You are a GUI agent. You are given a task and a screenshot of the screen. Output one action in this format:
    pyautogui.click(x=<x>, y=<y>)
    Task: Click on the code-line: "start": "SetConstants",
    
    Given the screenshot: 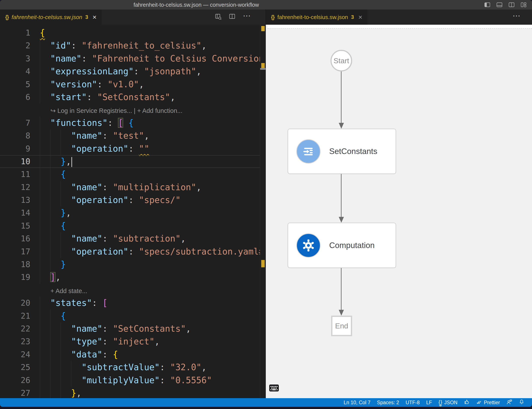 What is the action you would take?
    pyautogui.click(x=153, y=97)
    